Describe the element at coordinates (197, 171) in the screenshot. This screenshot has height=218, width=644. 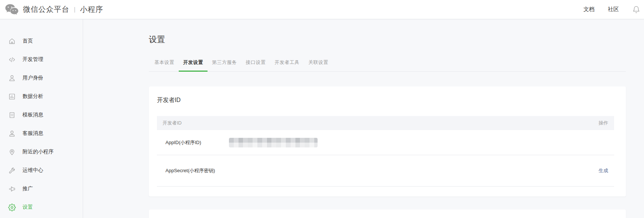
I see `appsecret-label: AppSecret(小程序密钥)` at that location.